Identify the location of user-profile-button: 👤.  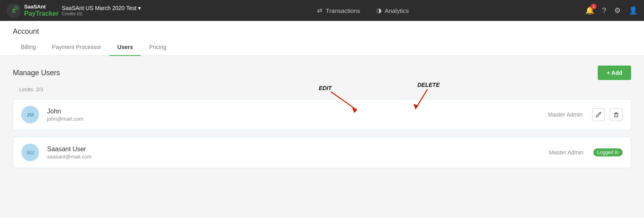
(633, 10).